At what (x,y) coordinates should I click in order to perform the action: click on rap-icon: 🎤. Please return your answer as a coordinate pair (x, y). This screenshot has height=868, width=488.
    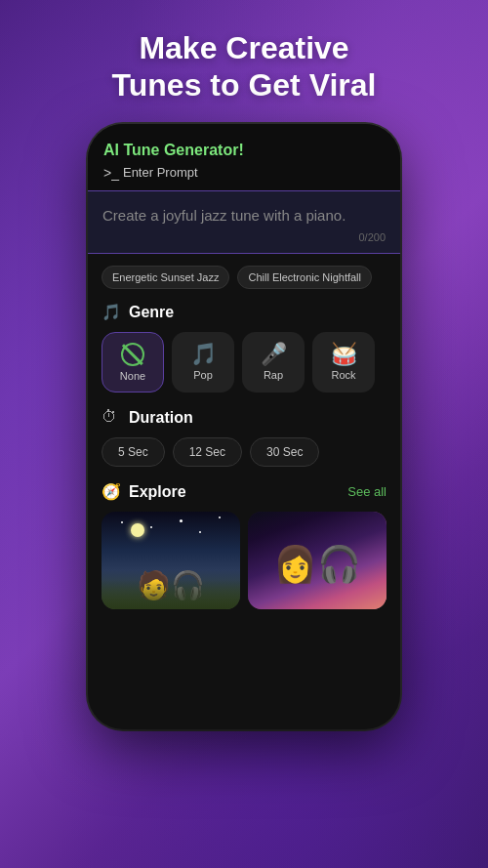
    Looking at the image, I should click on (273, 354).